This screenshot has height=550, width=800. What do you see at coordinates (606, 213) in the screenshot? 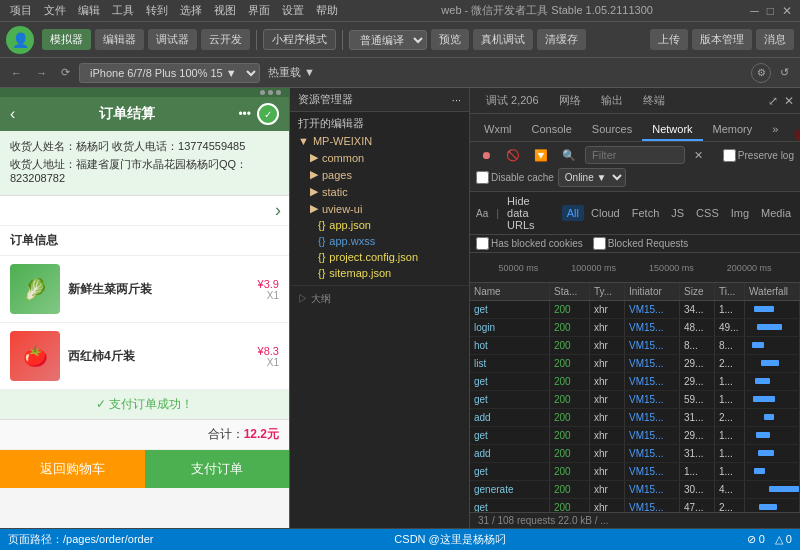
I see `filter-cloud: Cloud` at bounding box center [606, 213].